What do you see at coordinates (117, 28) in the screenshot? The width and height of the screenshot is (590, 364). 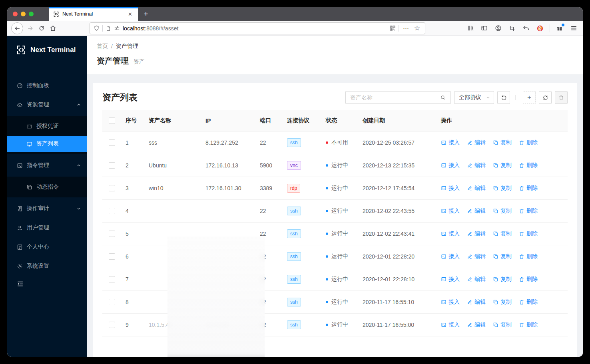 I see `permissions-icon` at bounding box center [117, 28].